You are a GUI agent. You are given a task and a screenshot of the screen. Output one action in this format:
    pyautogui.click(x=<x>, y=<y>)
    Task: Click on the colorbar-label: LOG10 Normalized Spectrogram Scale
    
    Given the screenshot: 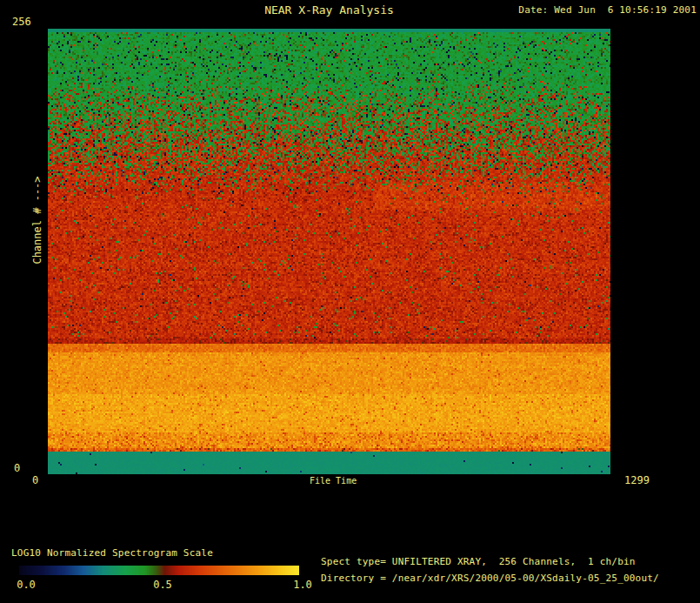 What is the action you would take?
    pyautogui.click(x=112, y=553)
    